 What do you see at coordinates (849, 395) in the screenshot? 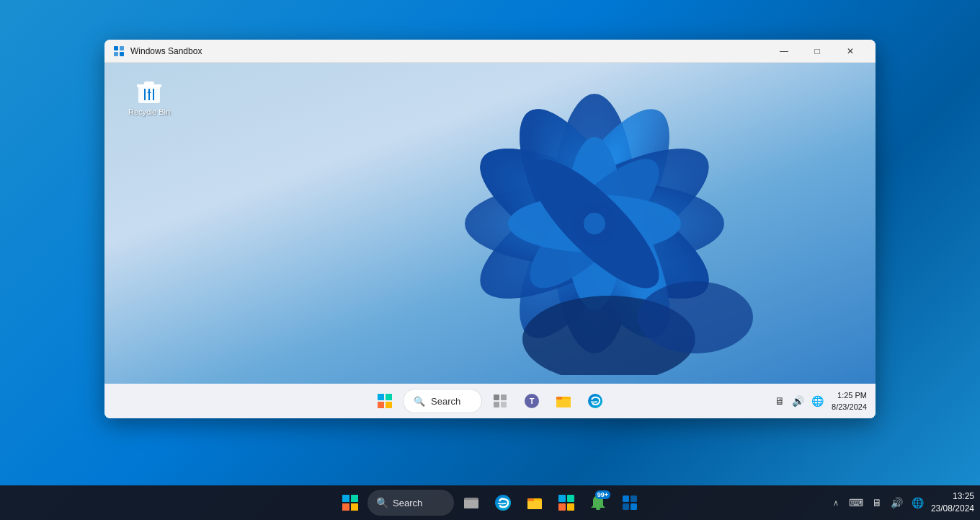
I see `sandbox-time: 1:25 PM` at bounding box center [849, 395].